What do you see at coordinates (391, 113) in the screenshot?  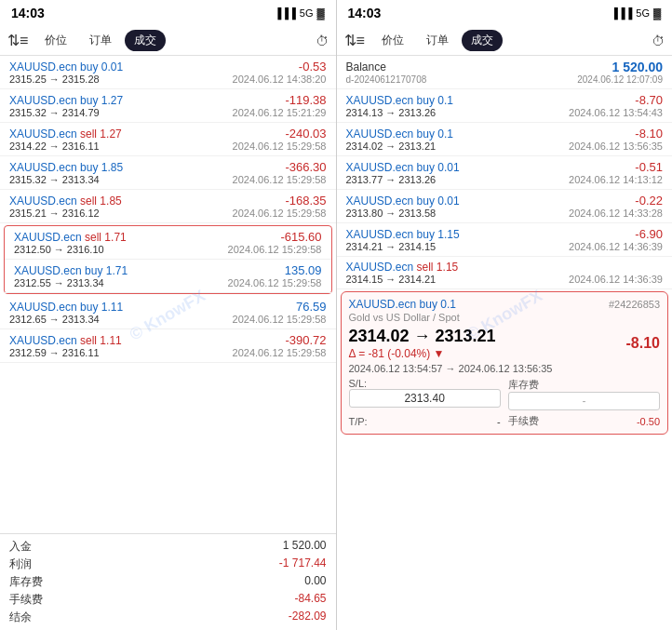 I see `trade-price: 2314.13 → 2313.26` at bounding box center [391, 113].